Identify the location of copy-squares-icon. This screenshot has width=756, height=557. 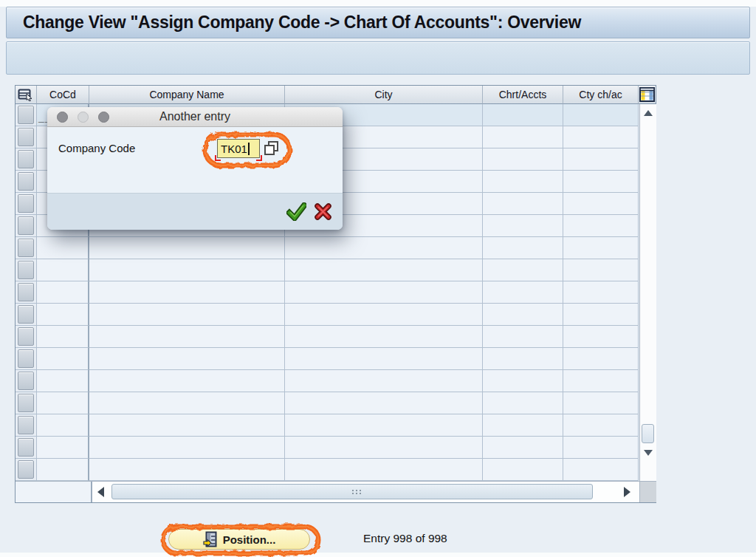
(272, 148).